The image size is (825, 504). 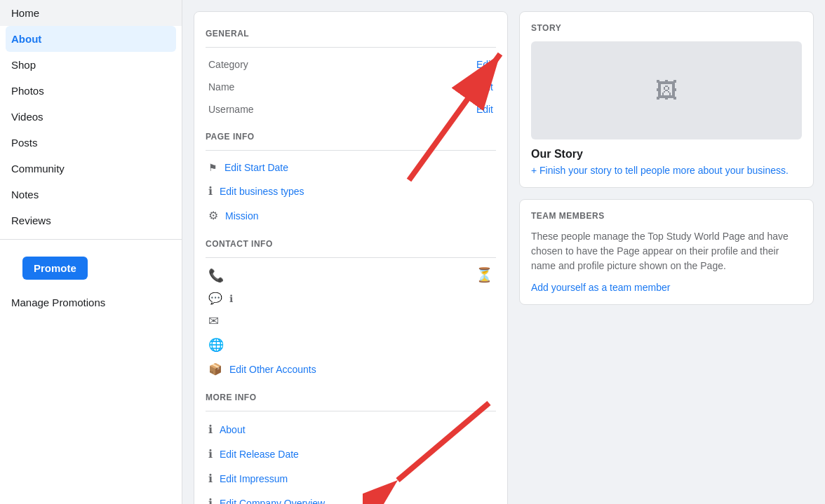 What do you see at coordinates (351, 429) in the screenshot?
I see `about-row: ℹ About` at bounding box center [351, 429].